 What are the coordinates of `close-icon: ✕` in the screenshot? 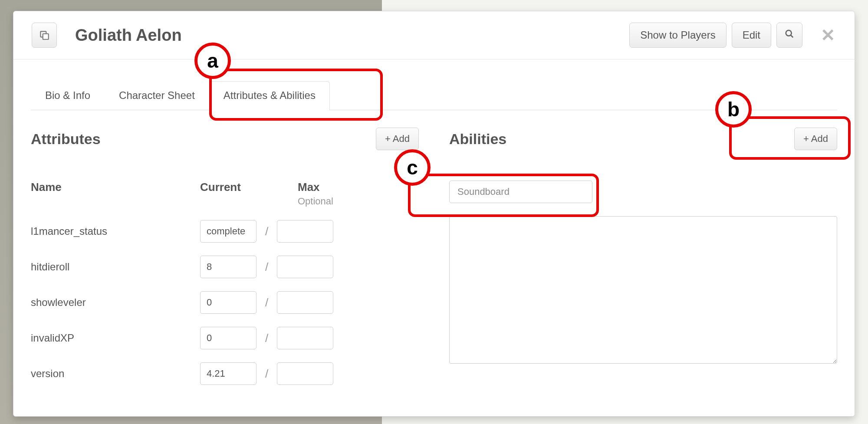 It's located at (828, 35).